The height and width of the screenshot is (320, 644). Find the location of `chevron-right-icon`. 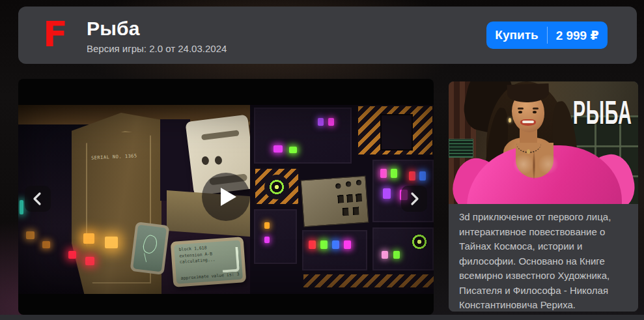

chevron-right-icon is located at coordinates (414, 199).